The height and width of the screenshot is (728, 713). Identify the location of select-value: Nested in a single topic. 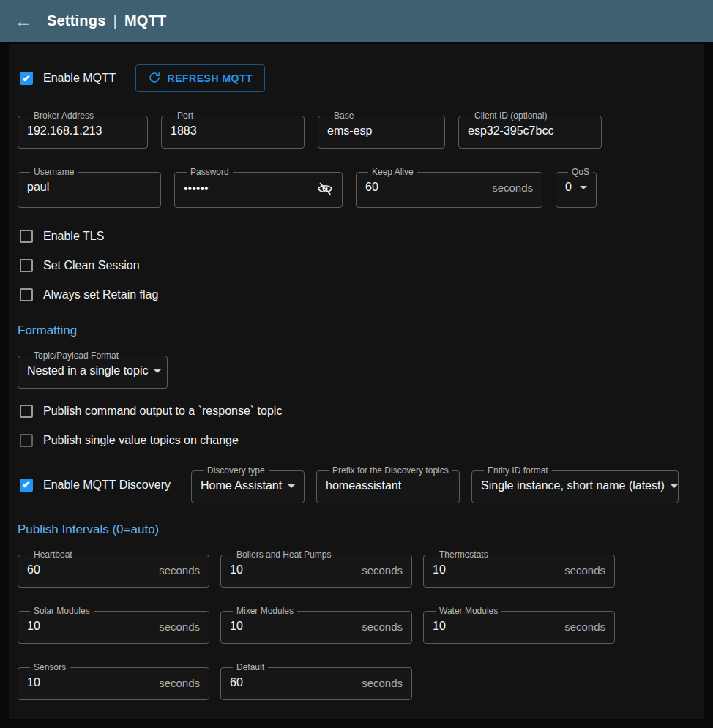
(88, 371).